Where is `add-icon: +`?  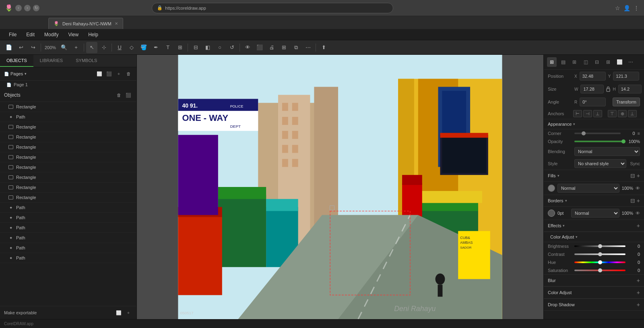 add-icon: + is located at coordinates (128, 313).